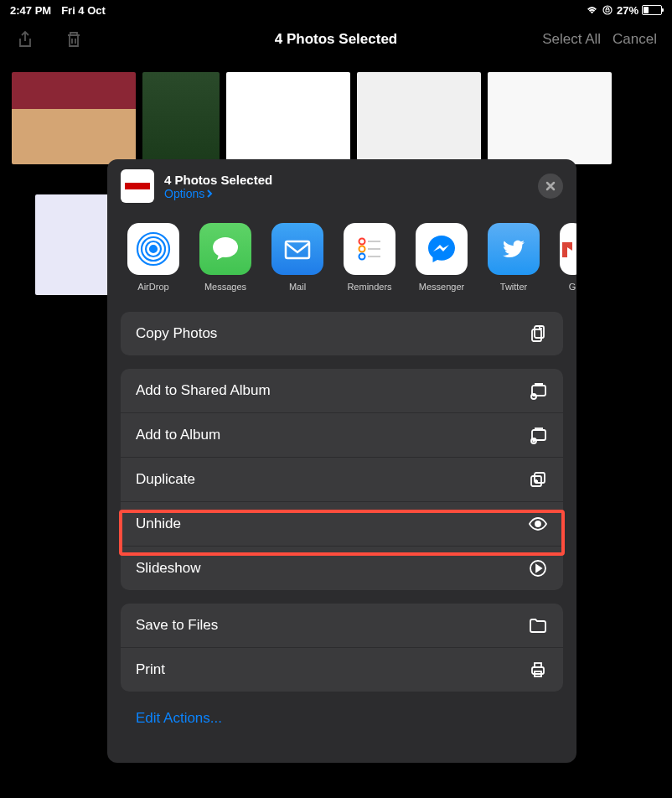  I want to click on messenger-icon, so click(442, 249).